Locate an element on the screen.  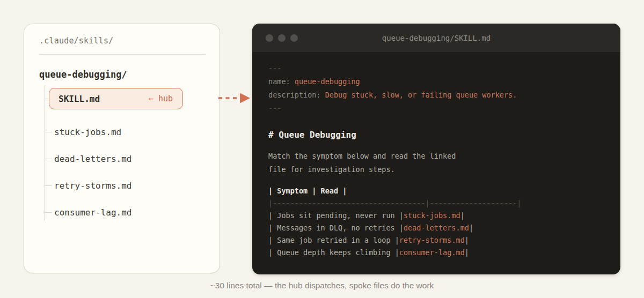
code-line: |-----------------------------------|---… is located at coordinates (436, 204).